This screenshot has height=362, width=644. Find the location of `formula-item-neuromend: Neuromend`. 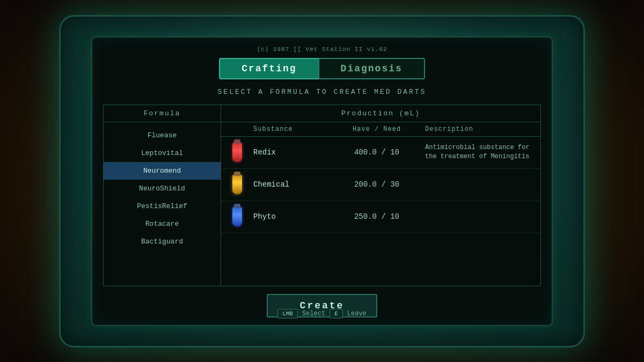

formula-item-neuromend: Neuromend is located at coordinates (162, 171).